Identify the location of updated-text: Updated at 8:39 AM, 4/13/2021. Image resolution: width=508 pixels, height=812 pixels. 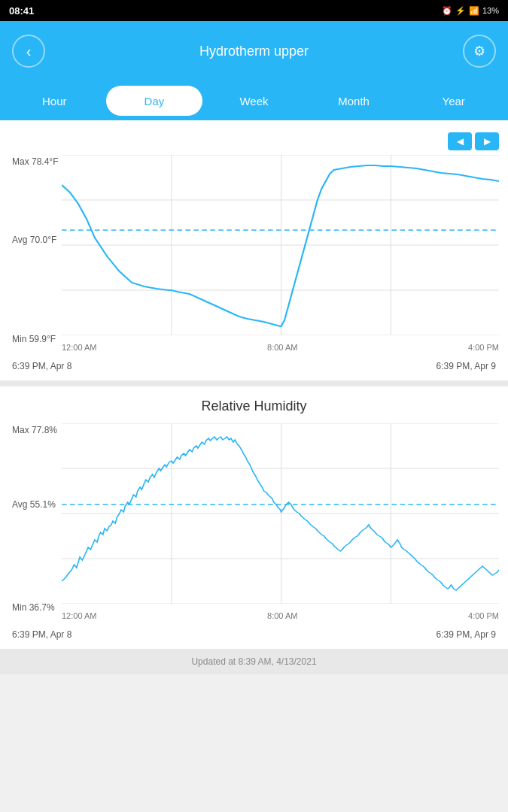
(254, 662).